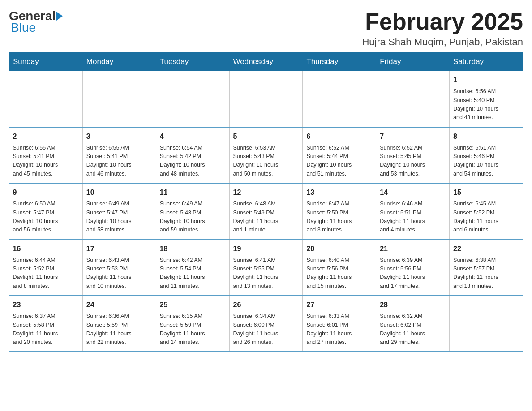 The height and width of the screenshot is (411, 532). What do you see at coordinates (266, 268) in the screenshot?
I see `calendar-cell: 19Sunrise: 6:41 AMSunset: 5:55 PMDayligh…` at bounding box center [266, 268].